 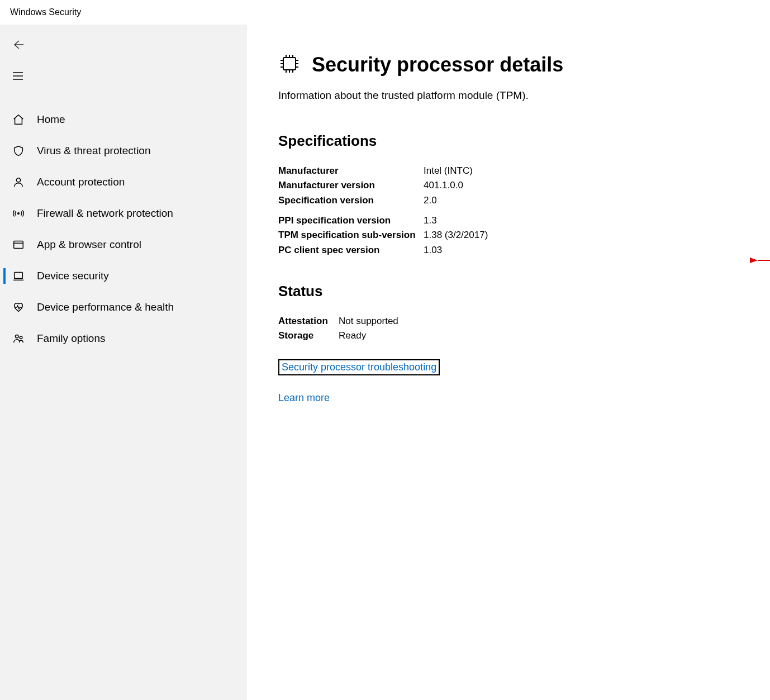 I want to click on heart-icon, so click(x=18, y=307).